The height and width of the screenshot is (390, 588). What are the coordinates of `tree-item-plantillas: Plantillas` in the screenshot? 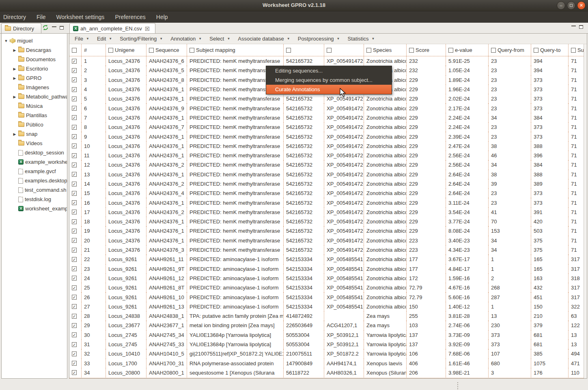 It's located at (34, 115).